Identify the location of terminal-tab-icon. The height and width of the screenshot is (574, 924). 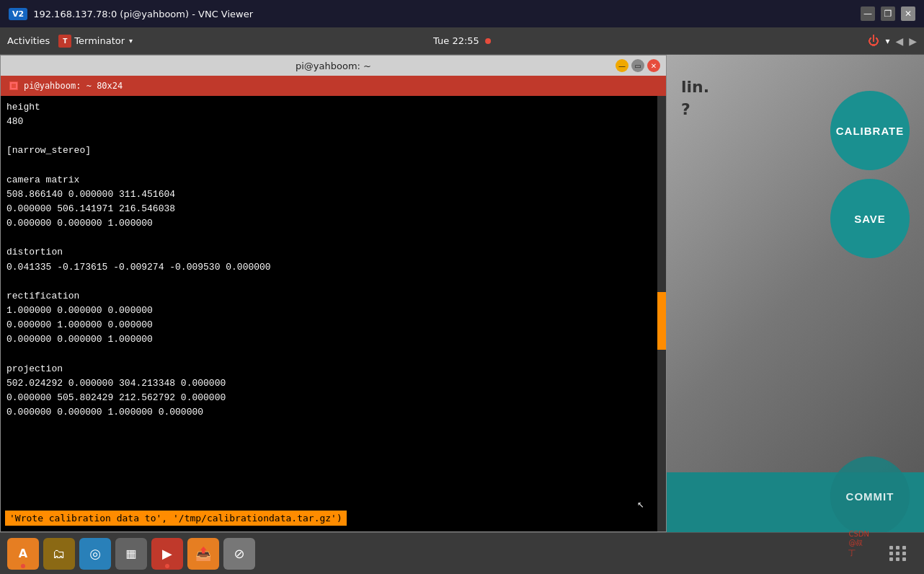
(14, 86).